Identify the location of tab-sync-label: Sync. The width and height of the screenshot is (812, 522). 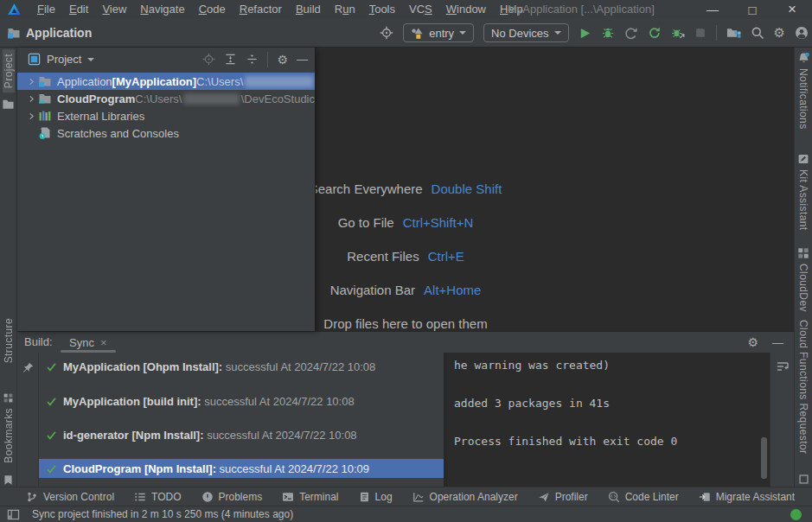
(81, 342).